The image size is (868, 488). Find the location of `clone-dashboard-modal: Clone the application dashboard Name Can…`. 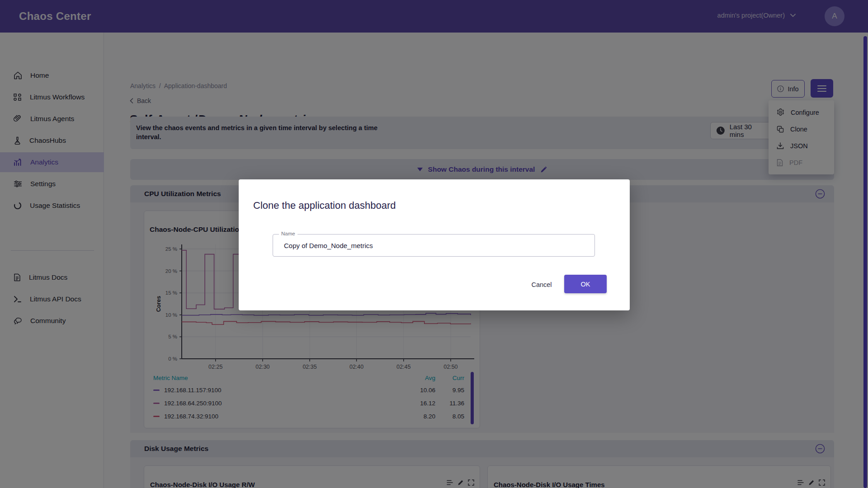

clone-dashboard-modal: Clone the application dashboard Name Can… is located at coordinates (434, 245).